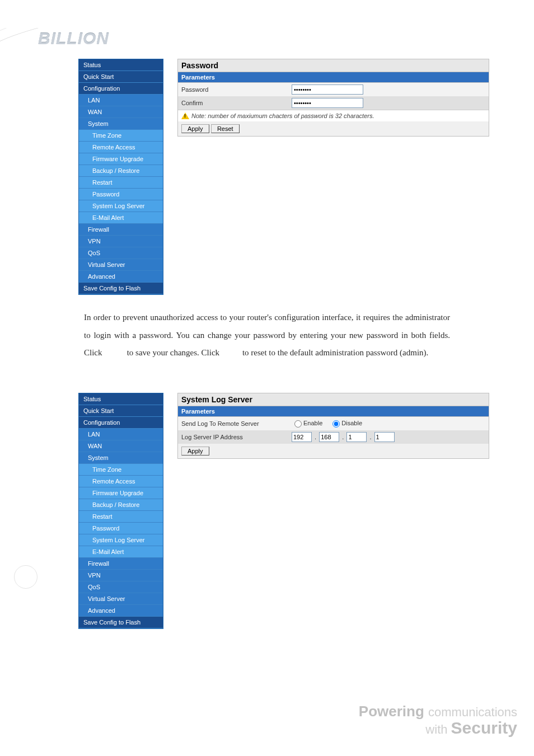 This screenshot has width=534, height=756. What do you see at coordinates (233, 103) in the screenshot?
I see `confirm-label: Confirm` at bounding box center [233, 103].